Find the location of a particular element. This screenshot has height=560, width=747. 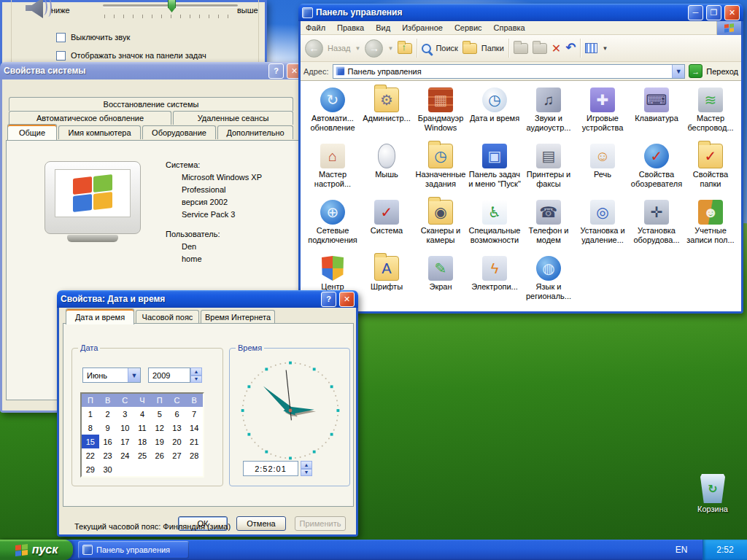

calendar-day: 7 is located at coordinates (194, 414).